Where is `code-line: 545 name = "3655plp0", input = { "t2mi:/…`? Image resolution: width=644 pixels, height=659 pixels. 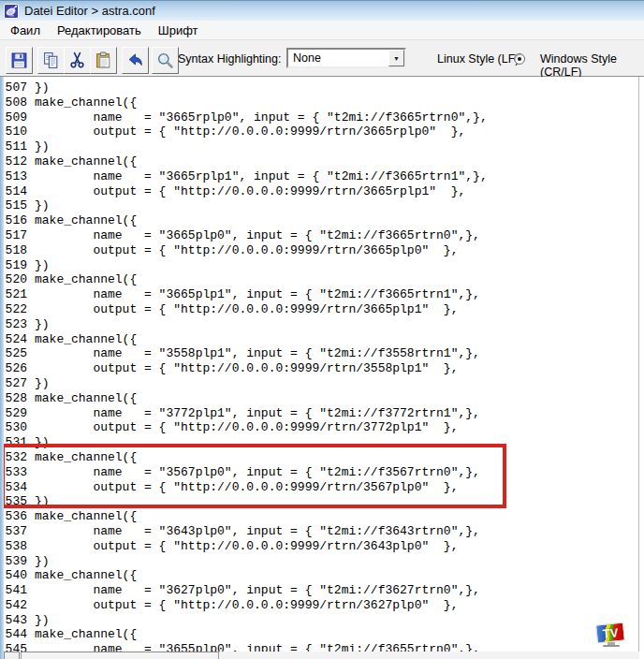
code-line: 545 name = "3655plp0", input = { "t2mi:/… is located at coordinates (321, 647).